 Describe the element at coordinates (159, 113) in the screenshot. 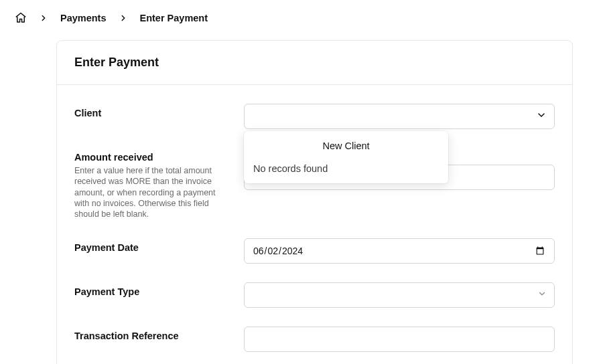

I see `client-label: Client` at that location.